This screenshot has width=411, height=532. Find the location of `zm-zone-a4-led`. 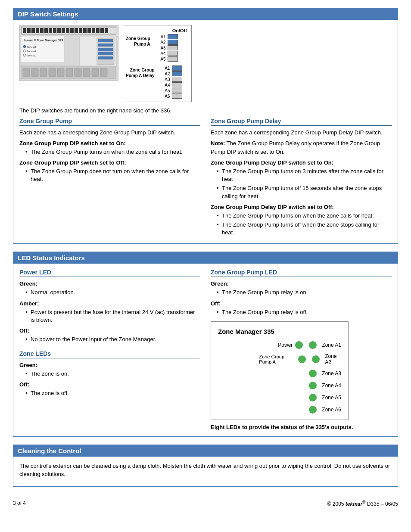

zm-zone-a4-led is located at coordinates (313, 386).